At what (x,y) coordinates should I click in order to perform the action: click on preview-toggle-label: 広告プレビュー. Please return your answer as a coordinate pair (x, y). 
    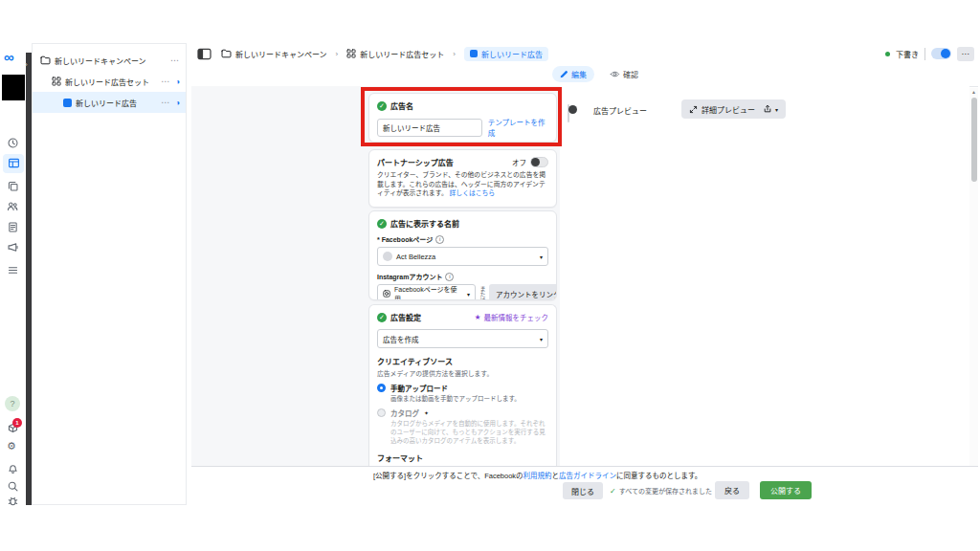
    Looking at the image, I should click on (620, 111).